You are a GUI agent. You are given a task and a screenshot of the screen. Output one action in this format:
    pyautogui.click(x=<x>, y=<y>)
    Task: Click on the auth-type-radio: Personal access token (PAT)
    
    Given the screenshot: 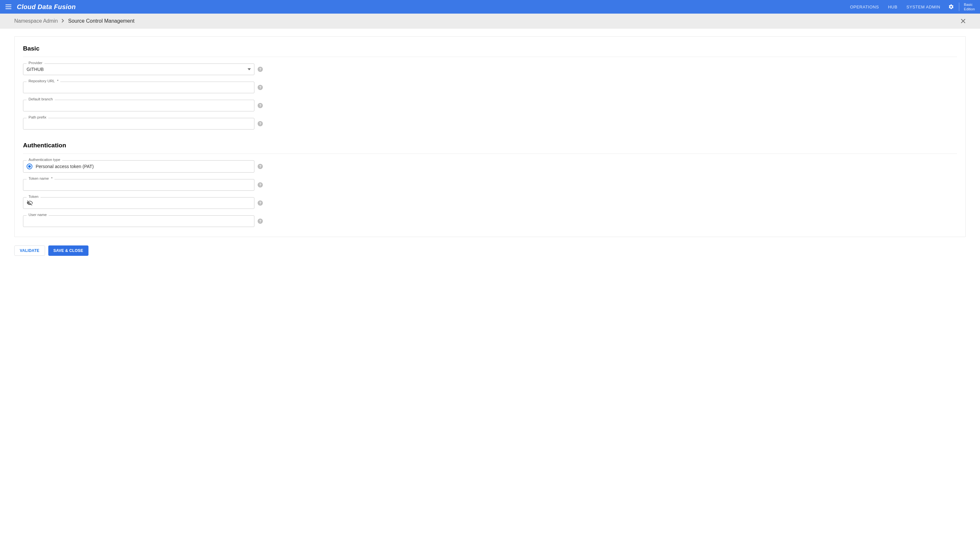 What is the action you would take?
    pyautogui.click(x=60, y=167)
    